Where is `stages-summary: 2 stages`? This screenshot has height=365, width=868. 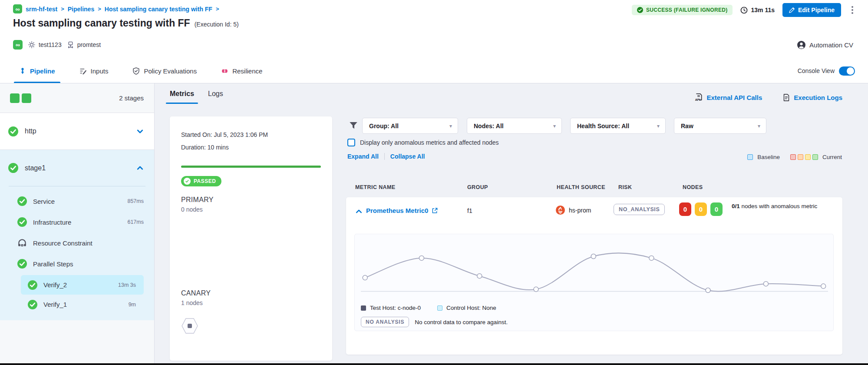 stages-summary: 2 stages is located at coordinates (77, 98).